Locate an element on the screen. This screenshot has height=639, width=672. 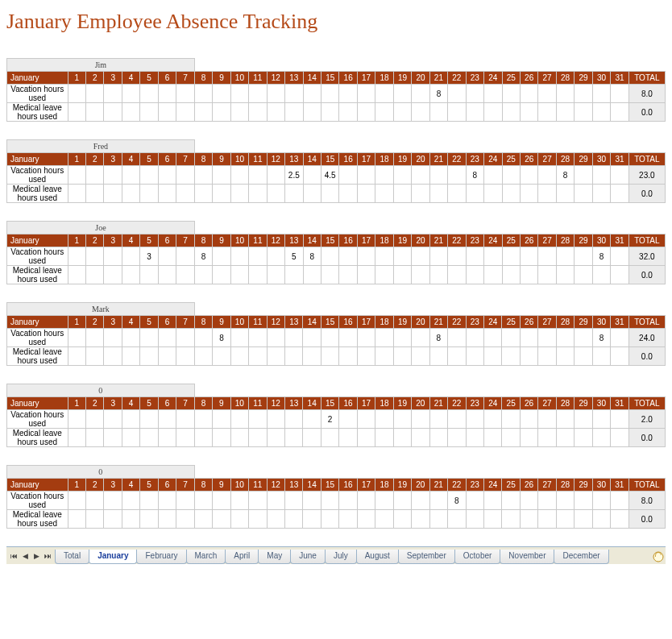
day-cell: 2.5 is located at coordinates (294, 176).